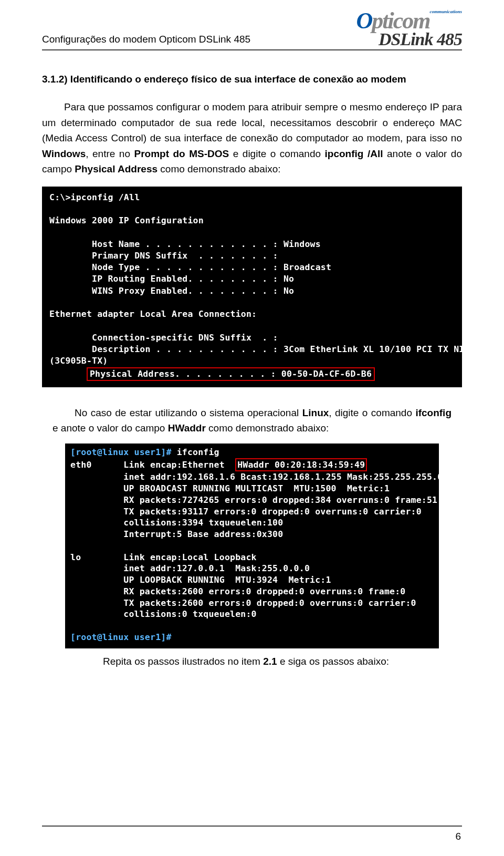 The image size is (504, 856). What do you see at coordinates (230, 489) in the screenshot?
I see `t2-l4: UP BROADCAST RUNNING MULTICAST MTU:1500 …` at bounding box center [230, 489].